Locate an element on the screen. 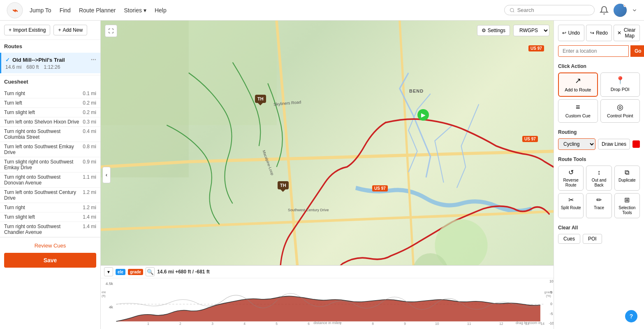  reverse-route-button: ↺ Reverse Route is located at coordinates (571, 178).